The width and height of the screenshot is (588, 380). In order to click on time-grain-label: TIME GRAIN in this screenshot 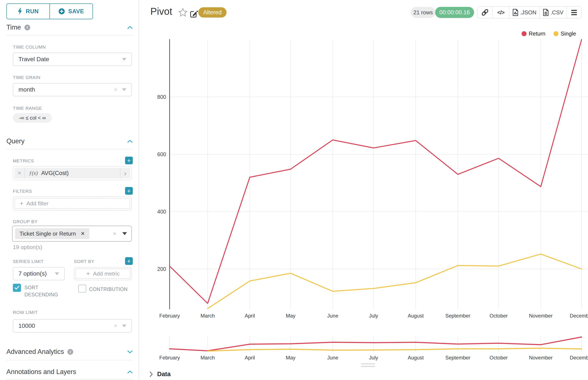, I will do `click(27, 77)`.